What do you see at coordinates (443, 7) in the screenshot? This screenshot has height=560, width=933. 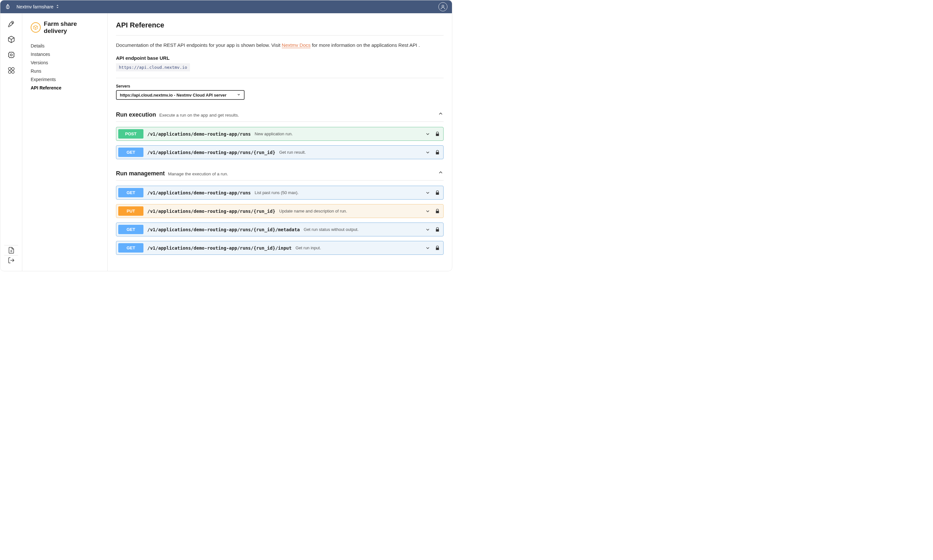 I see `user-avatar` at bounding box center [443, 7].